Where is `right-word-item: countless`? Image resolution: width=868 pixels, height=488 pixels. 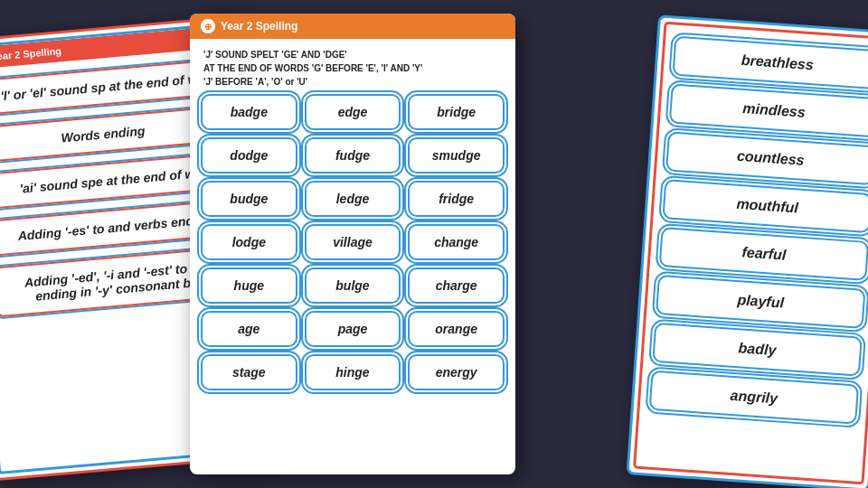 right-word-item: countless is located at coordinates (767, 158).